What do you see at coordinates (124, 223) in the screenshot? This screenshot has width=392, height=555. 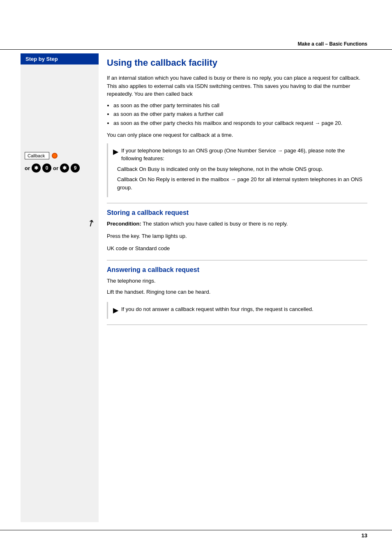 I see `precondition-label: Precondition:` at bounding box center [124, 223].